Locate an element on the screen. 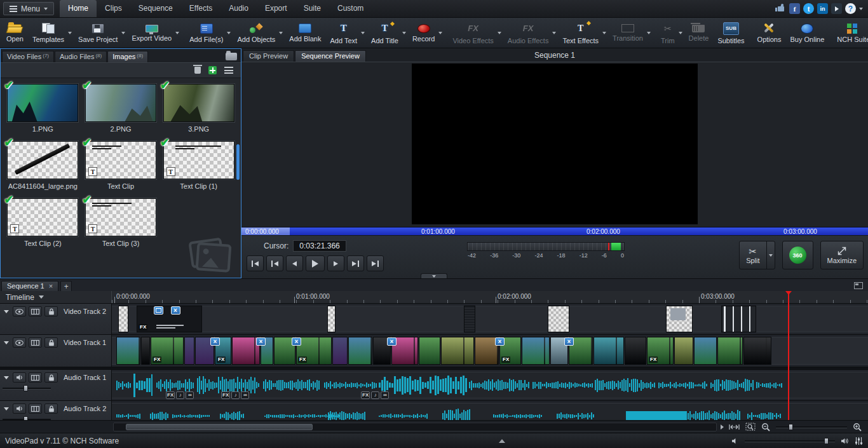 The height and width of the screenshot is (448, 868). options-button: Options is located at coordinates (770, 33).